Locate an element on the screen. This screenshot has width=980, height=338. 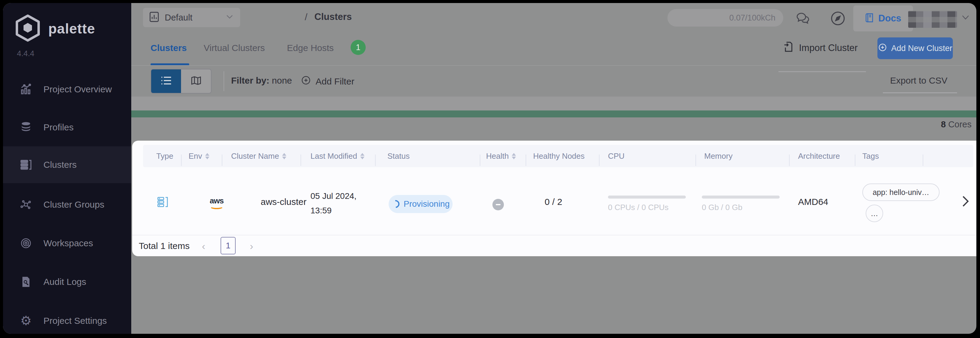
tabs-divider is located at coordinates (554, 65).